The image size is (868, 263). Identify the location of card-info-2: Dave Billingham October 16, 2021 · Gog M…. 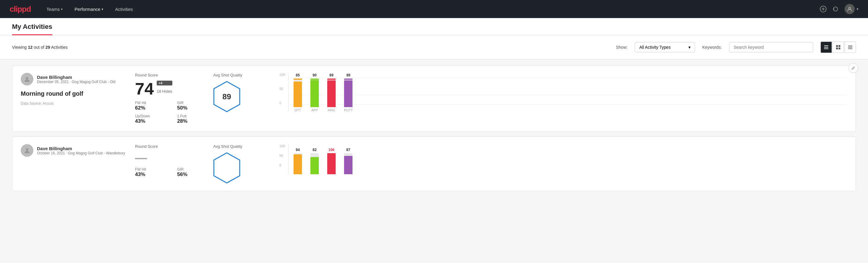
(78, 150).